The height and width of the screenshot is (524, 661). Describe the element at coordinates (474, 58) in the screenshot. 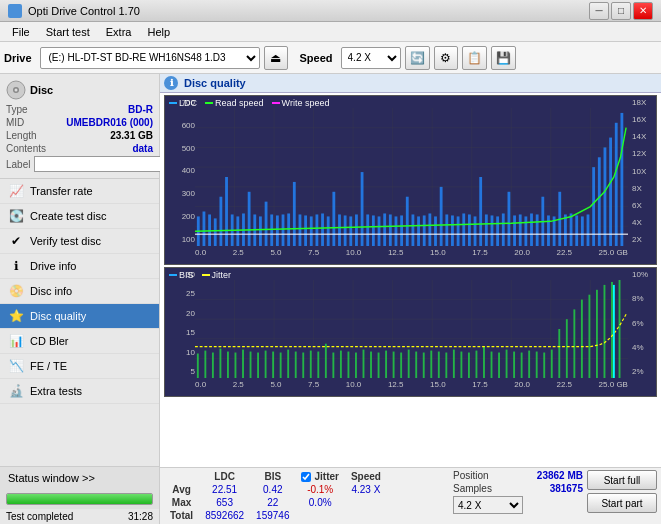

I see `copy-button: 📋` at that location.